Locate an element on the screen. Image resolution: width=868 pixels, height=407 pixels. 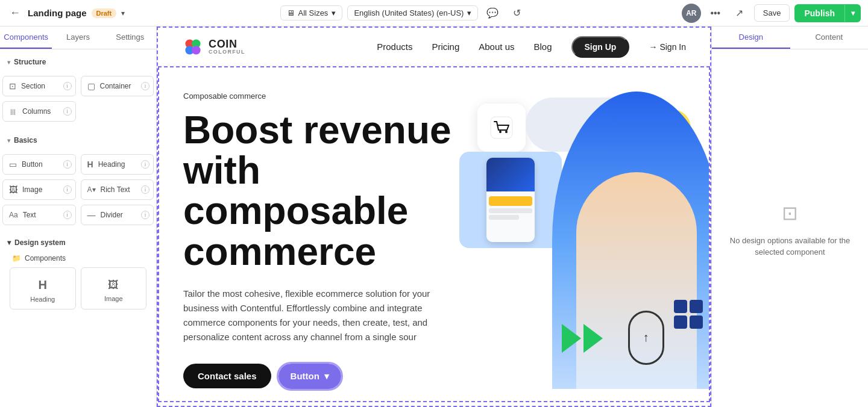
external-link-button: ↗ is located at coordinates (740, 13).